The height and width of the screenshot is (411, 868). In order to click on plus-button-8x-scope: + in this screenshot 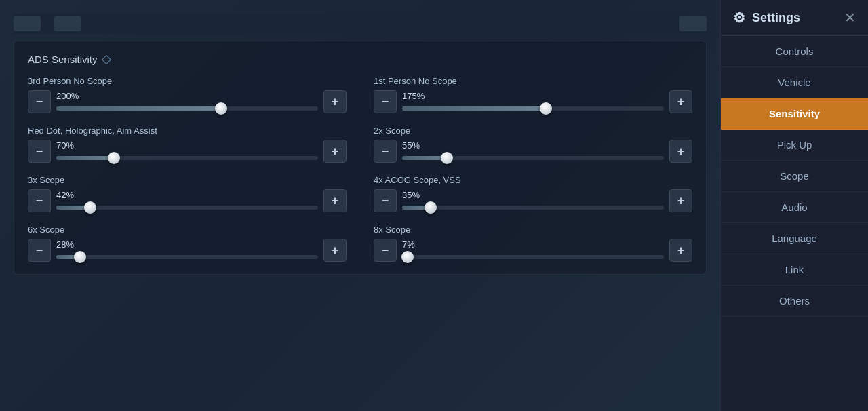, I will do `click(681, 250)`.